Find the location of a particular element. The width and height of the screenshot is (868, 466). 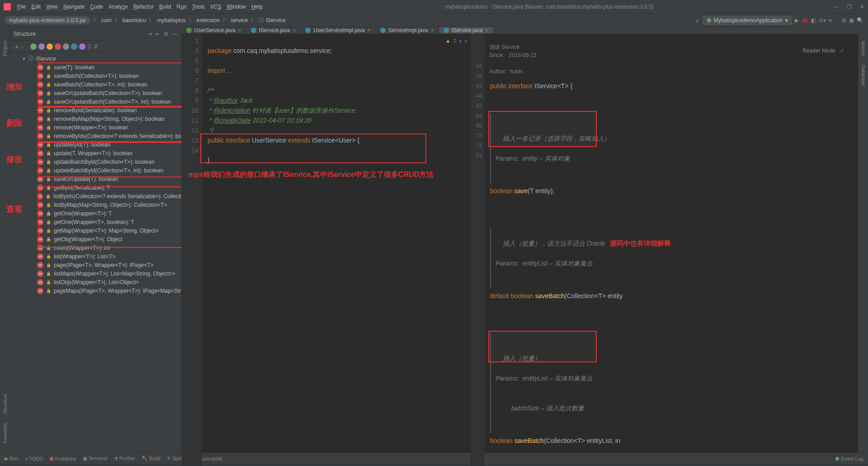

tree-method: m🔒listByIds(Collection<? extends Seriali… is located at coordinates (96, 196).